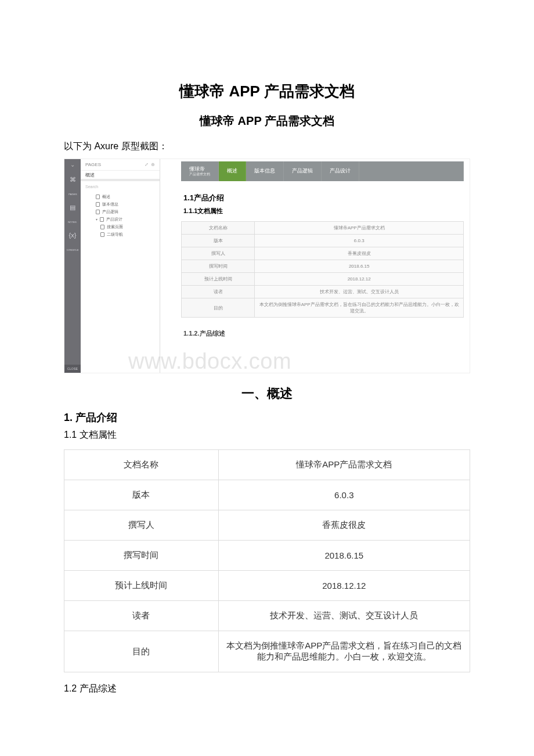  What do you see at coordinates (73, 266) in the screenshot?
I see `sidebar-icon-rail: ⌄ ⌘ PAGES ▤ NOTES {x} CONSOLE` at bounding box center [73, 266].